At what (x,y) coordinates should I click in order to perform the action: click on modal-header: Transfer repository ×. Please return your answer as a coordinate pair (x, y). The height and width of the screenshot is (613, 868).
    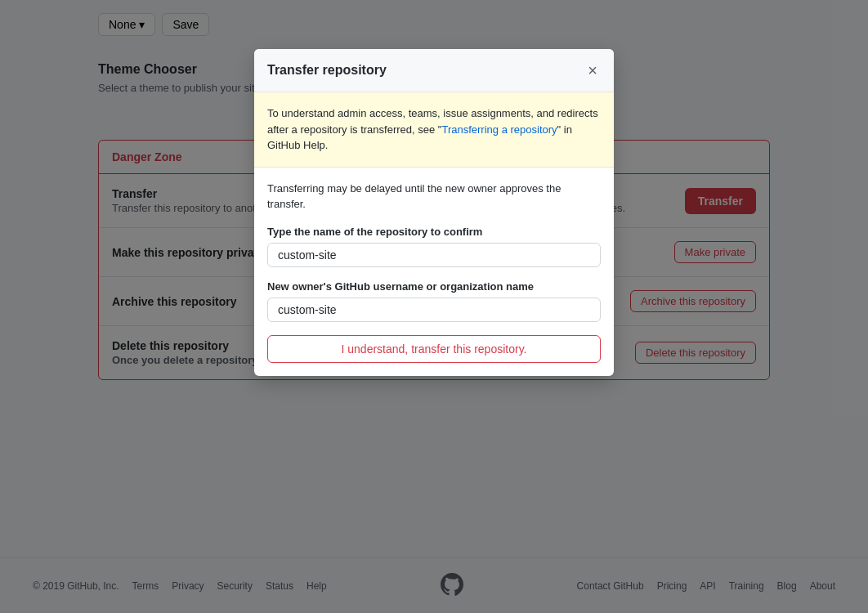
    Looking at the image, I should click on (434, 70).